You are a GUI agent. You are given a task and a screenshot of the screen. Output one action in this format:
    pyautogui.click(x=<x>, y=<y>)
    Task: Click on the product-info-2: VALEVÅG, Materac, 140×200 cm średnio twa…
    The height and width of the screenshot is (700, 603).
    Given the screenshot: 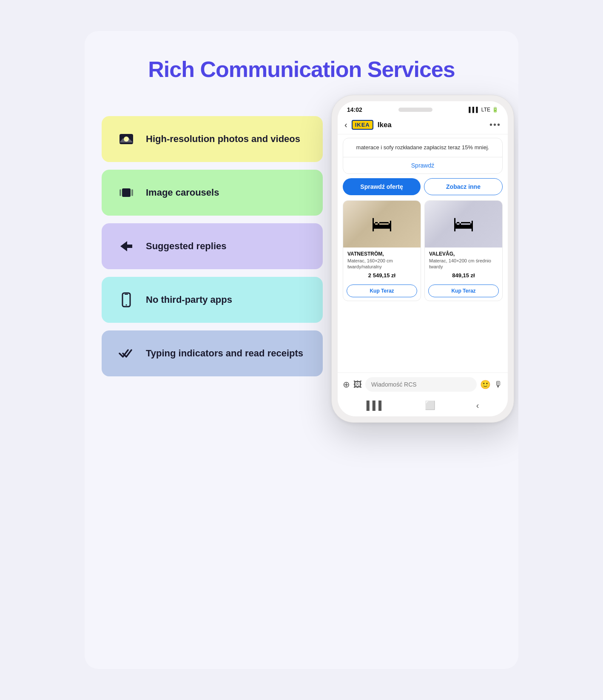 What is the action you would take?
    pyautogui.click(x=464, y=265)
    